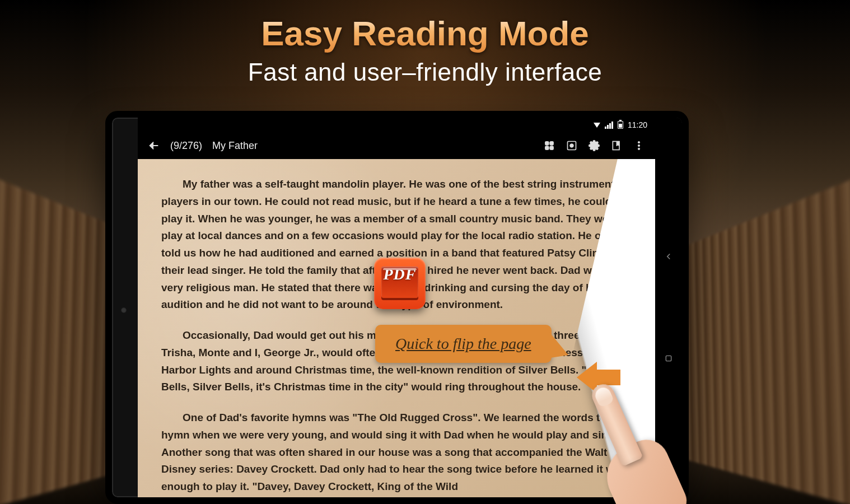 This screenshot has width=850, height=504. I want to click on device-recents-button, so click(669, 358).